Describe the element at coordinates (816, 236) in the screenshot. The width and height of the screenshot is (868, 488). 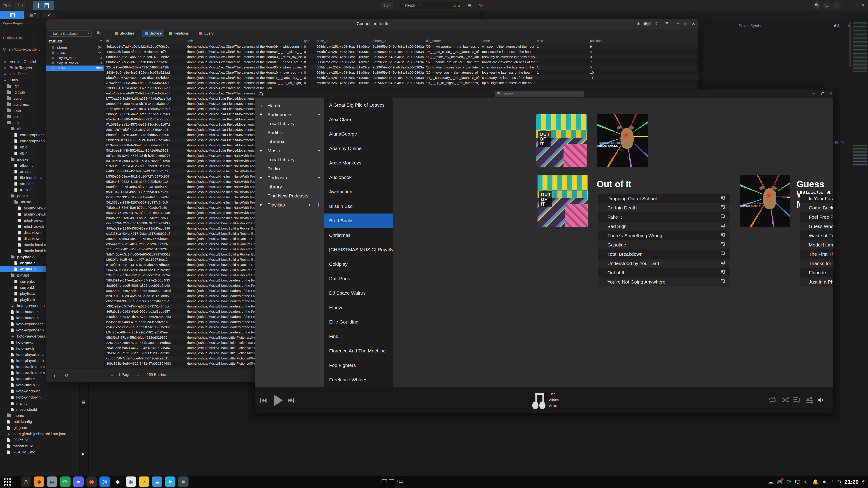
I see `track-item-waste-of-tv: Waste of TV` at that location.